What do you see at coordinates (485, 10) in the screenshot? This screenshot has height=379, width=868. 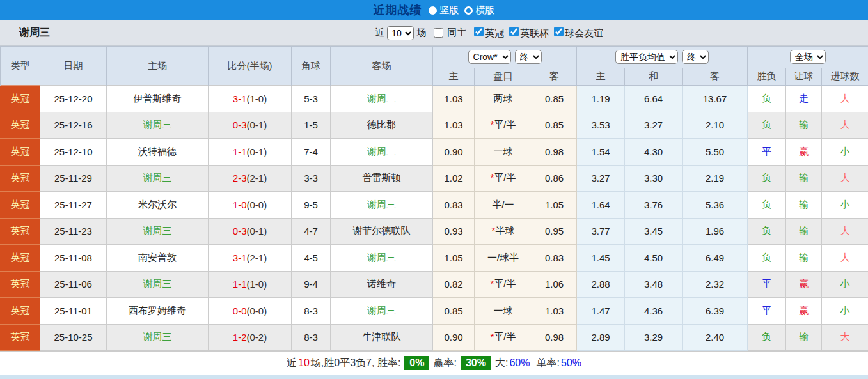 I see `radio-horizontal-label: 横版` at bounding box center [485, 10].